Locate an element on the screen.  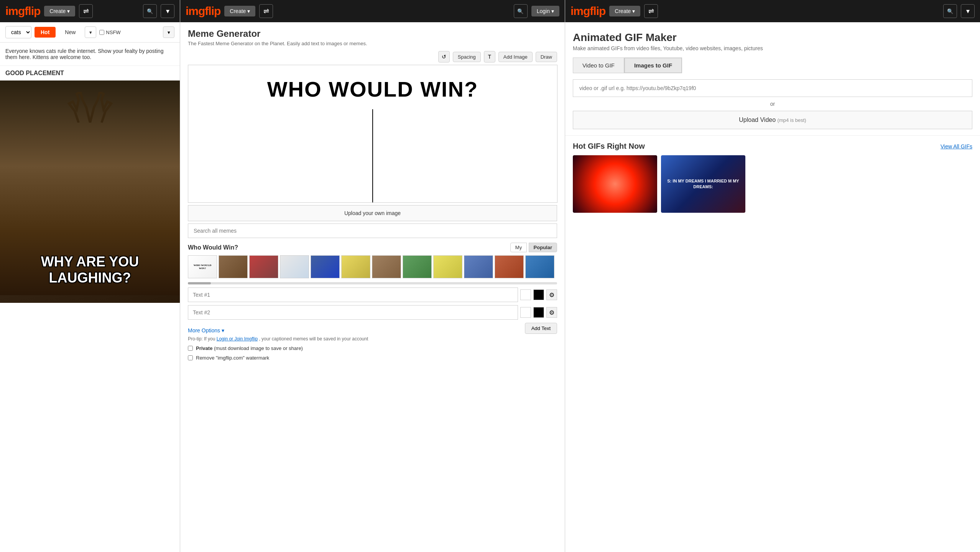
left-logo: imgflip is located at coordinates (23, 11).